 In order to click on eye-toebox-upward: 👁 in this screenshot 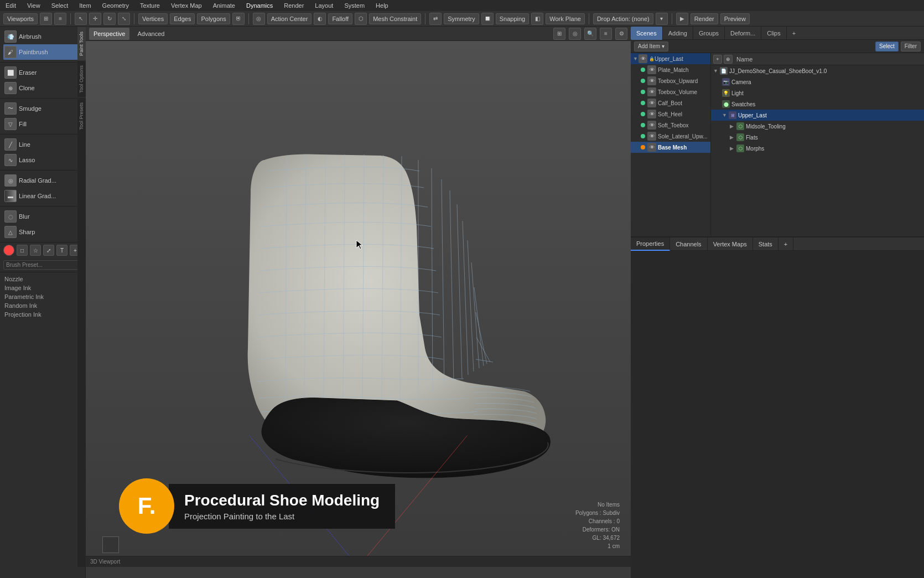, I will do `click(652, 81)`.